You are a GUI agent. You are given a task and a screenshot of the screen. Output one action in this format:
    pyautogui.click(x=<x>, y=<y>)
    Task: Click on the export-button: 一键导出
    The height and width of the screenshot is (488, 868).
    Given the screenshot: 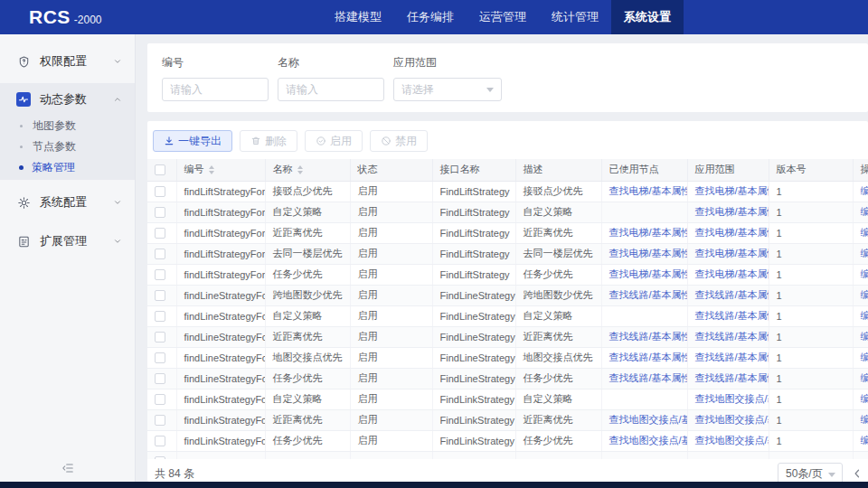 What is the action you would take?
    pyautogui.click(x=193, y=141)
    